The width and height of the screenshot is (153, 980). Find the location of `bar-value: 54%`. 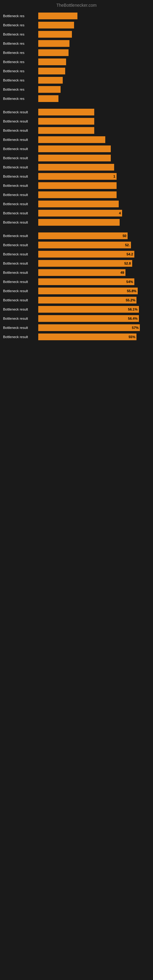

bar-value: 54% is located at coordinates (130, 282).